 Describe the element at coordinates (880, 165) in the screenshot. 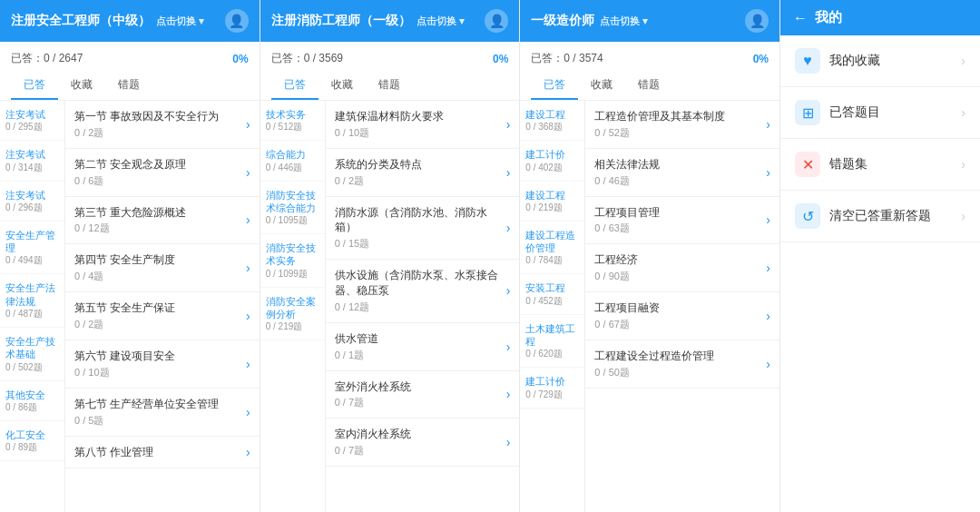

I see `my-menu-item-2: ✕ 错题集 ›` at that location.